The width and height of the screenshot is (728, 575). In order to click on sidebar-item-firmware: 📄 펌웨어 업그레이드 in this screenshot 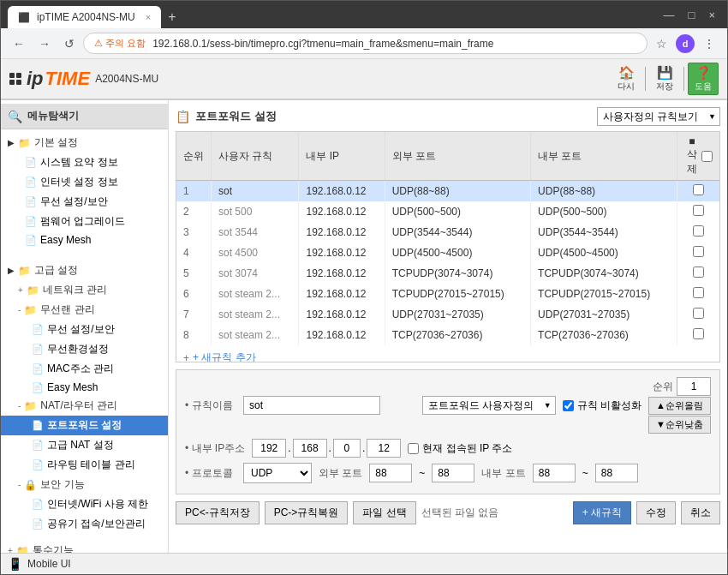, I will do `click(84, 221)`.